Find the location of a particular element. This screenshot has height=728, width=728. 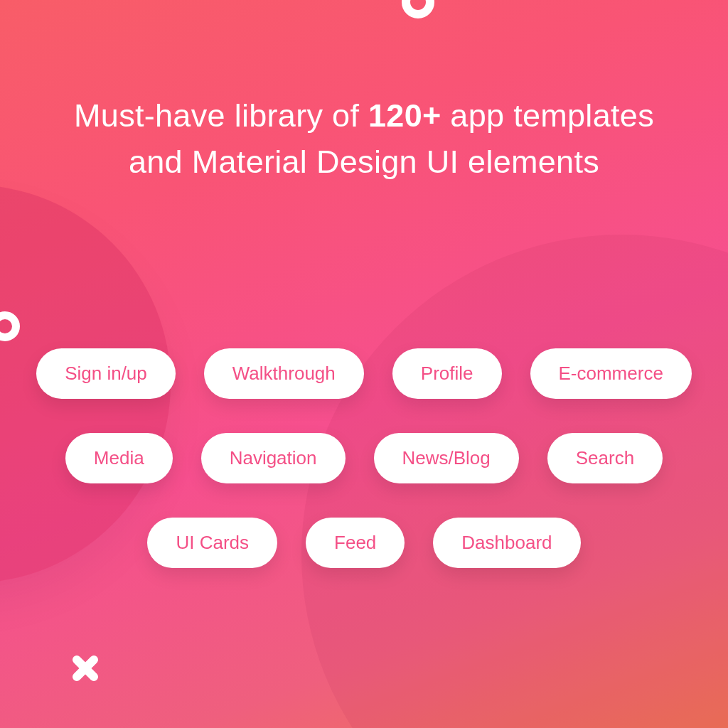

pill-search: Search is located at coordinates (605, 458).